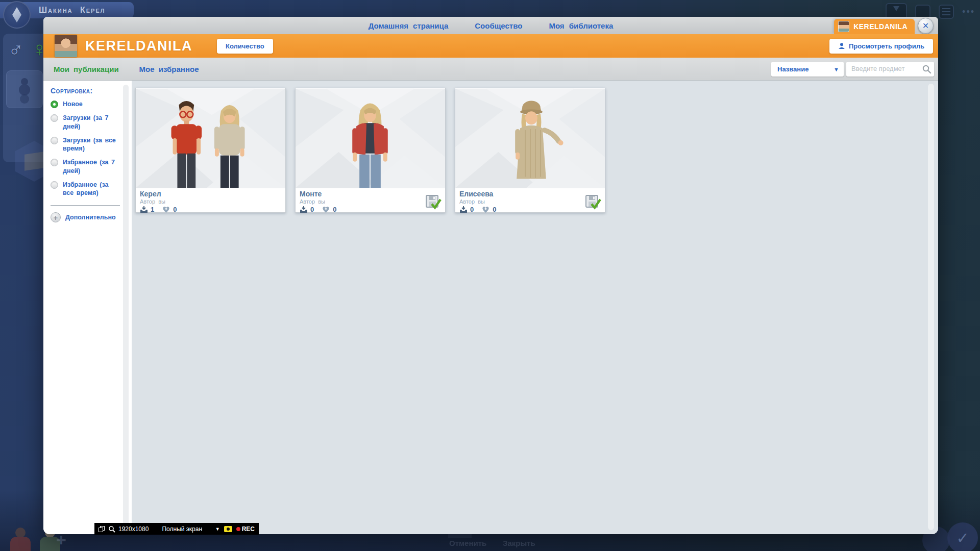 This screenshot has width=980, height=551. Describe the element at coordinates (169, 69) in the screenshot. I see `tab-my-favorites: Мое избранное` at that location.